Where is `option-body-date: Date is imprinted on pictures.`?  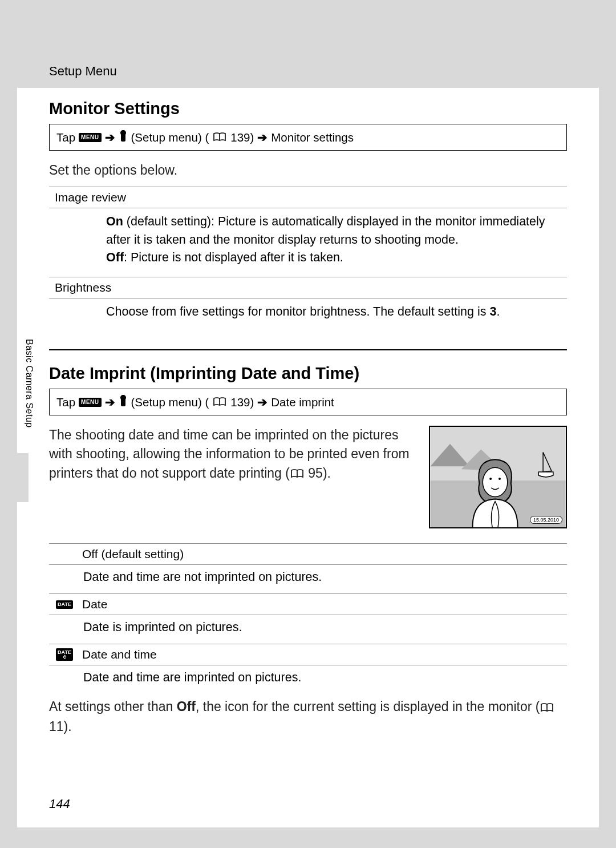 option-body-date: Date is imprinted on pictures. is located at coordinates (308, 628).